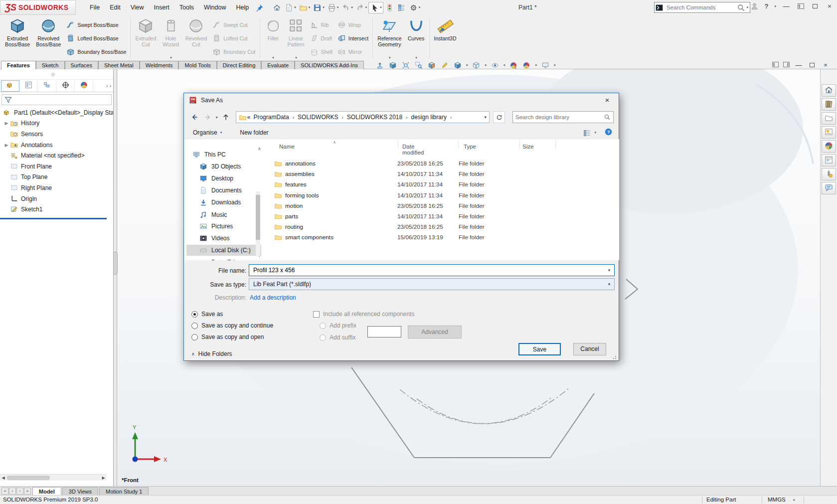  What do you see at coordinates (319, 8) in the screenshot?
I see `save-button-qat: ▾` at bounding box center [319, 8].